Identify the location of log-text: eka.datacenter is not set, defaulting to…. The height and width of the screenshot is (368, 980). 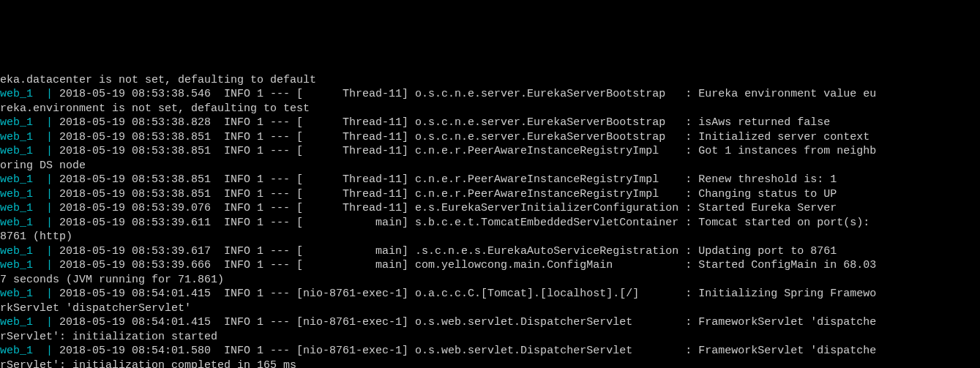
(158, 80).